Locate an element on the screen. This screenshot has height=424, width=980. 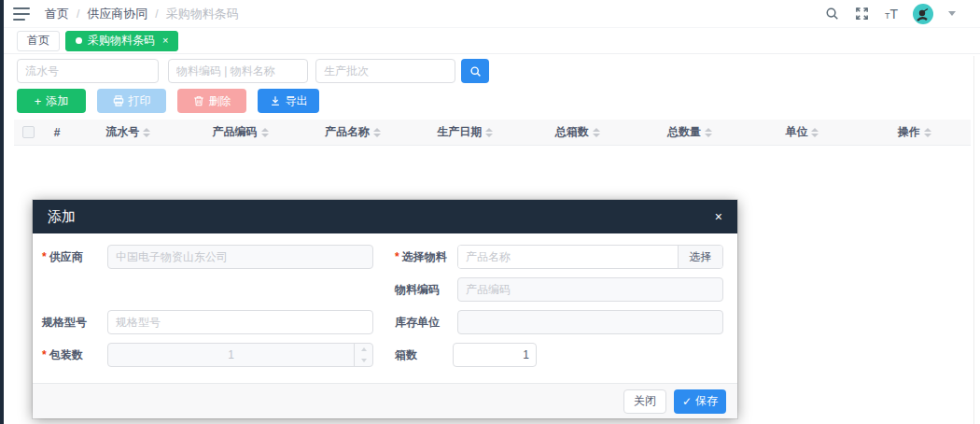
table-header-index: # is located at coordinates (57, 133).